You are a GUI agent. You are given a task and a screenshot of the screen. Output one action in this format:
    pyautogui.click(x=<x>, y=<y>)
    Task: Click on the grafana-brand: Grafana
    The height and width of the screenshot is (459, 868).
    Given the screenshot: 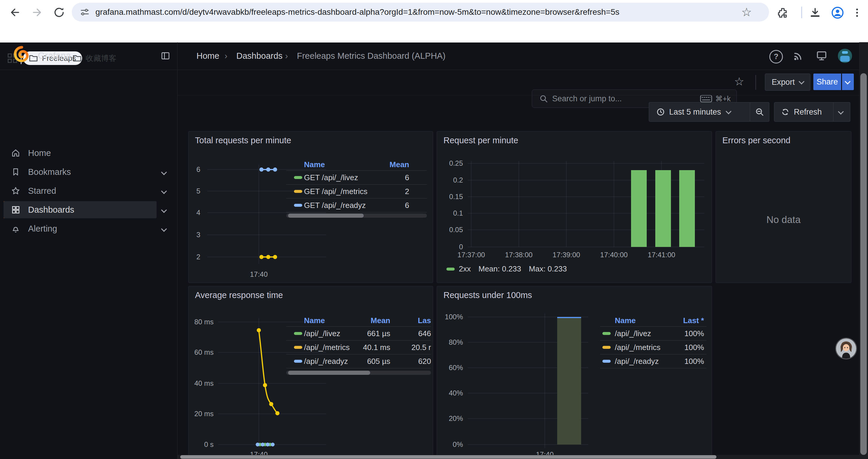 What is the action you would take?
    pyautogui.click(x=54, y=56)
    